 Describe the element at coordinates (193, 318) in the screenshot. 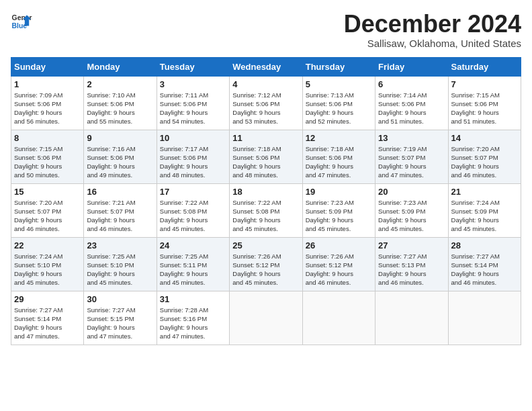

I see `calendar-cell: 31Sunrise: 7:28 AM Sunset: 5:16 PM Dayli…` at that location.